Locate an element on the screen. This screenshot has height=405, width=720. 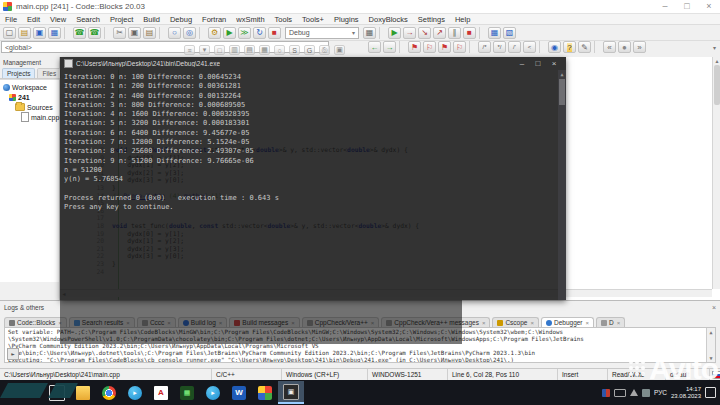
toolbar-icon: < is located at coordinates (530, 47).